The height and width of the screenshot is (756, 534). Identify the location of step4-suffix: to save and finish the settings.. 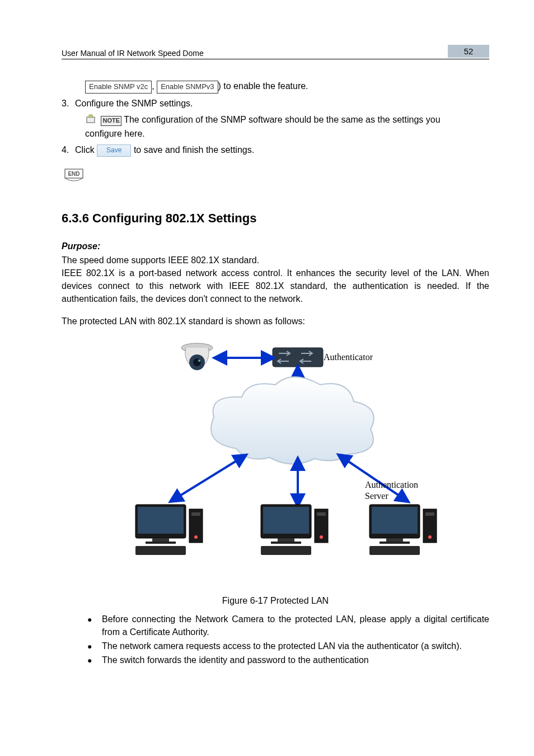
(194, 150).